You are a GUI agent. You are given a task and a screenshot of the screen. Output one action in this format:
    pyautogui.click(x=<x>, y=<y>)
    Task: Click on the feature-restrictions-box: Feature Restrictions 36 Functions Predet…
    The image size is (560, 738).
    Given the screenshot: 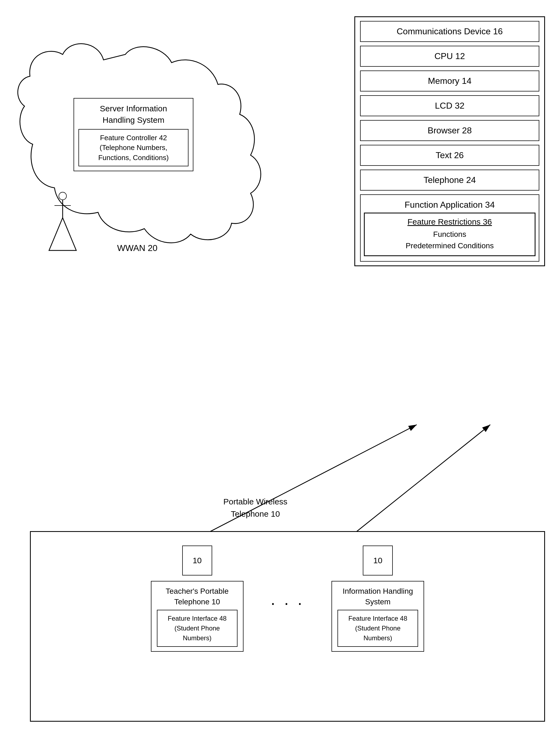 What is the action you would take?
    pyautogui.click(x=450, y=234)
    